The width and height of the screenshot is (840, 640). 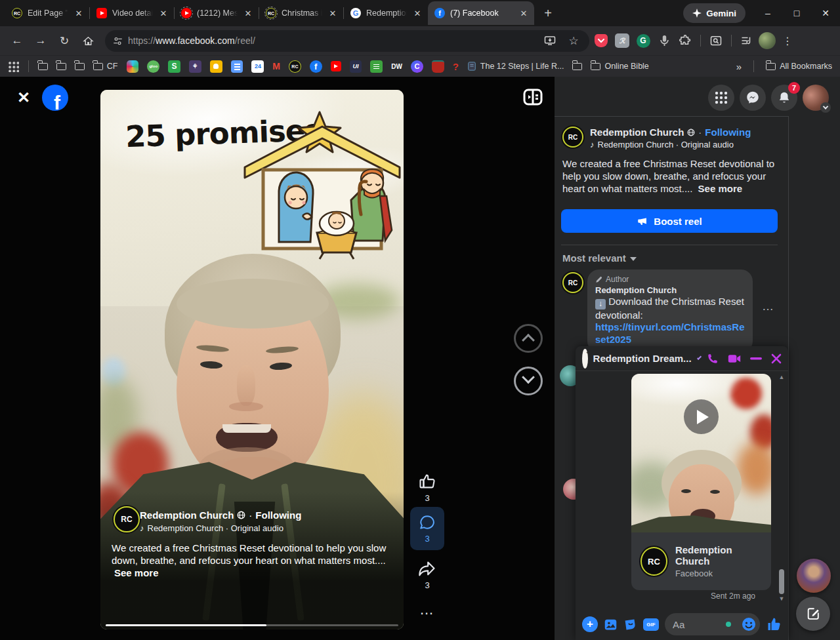 What do you see at coordinates (301, 13) in the screenshot?
I see `tab-christmas: RC Christmas in Pla ✕` at bounding box center [301, 13].